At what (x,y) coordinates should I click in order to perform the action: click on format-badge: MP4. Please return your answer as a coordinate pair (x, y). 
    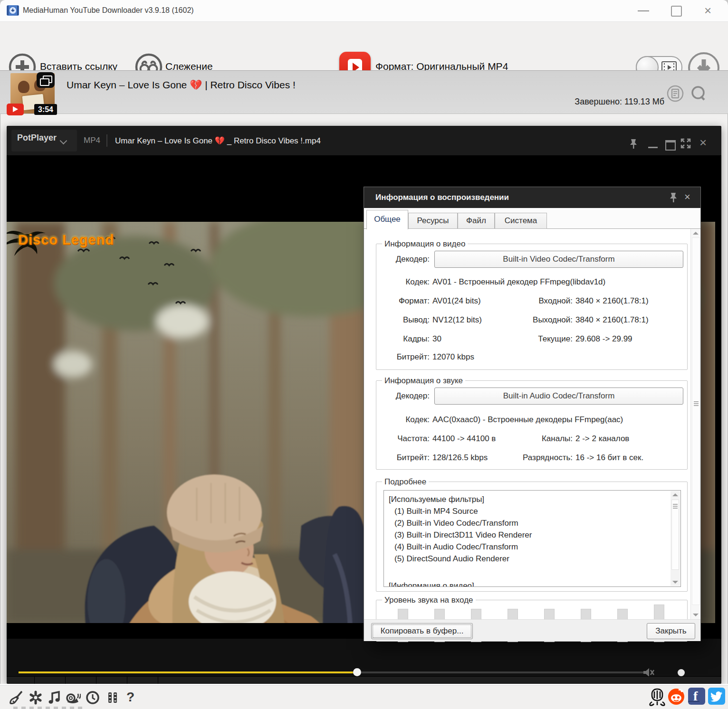
    Looking at the image, I should click on (92, 141).